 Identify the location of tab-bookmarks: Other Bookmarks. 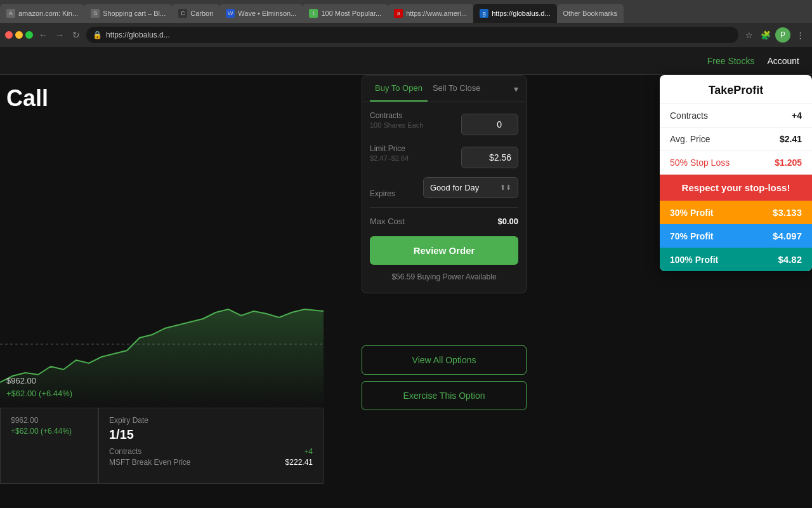
(591, 13).